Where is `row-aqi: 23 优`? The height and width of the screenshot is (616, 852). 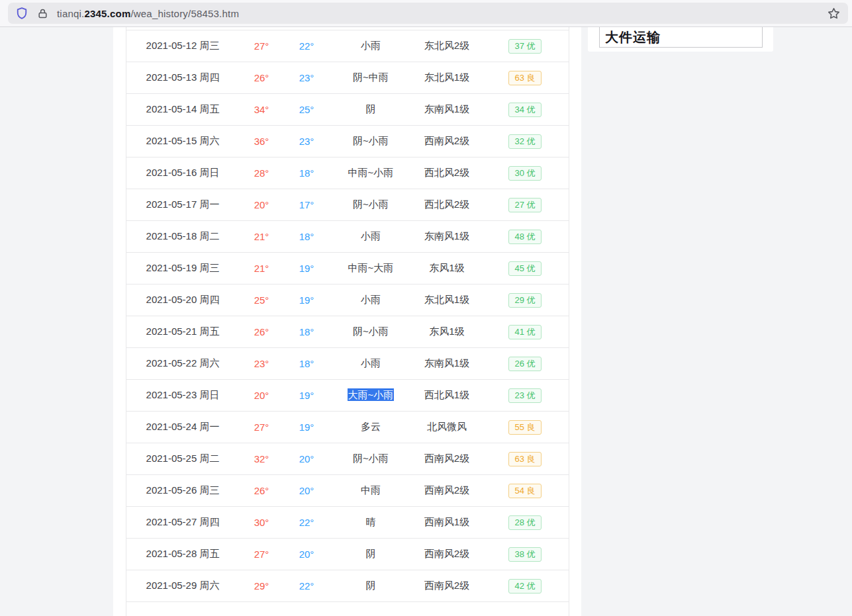
row-aqi: 23 优 is located at coordinates (525, 396).